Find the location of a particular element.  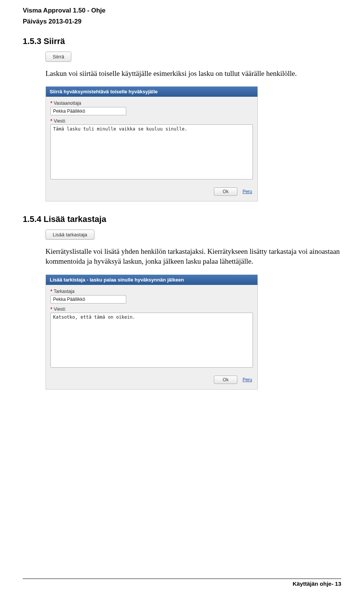

dialog-lisaa-tarkastaja: Lisää tarkistaja - lasku palaa sinulle h… is located at coordinates (152, 332).